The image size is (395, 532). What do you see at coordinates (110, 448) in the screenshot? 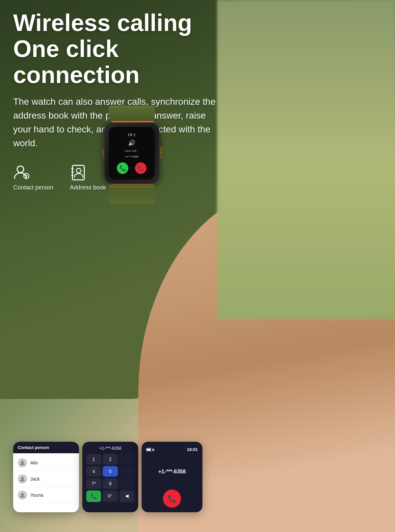
I see `dialer-number-display: +1-***-6358` at bounding box center [110, 448].